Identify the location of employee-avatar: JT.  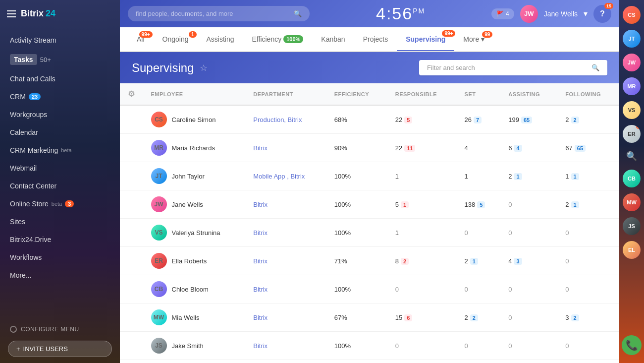
(159, 176).